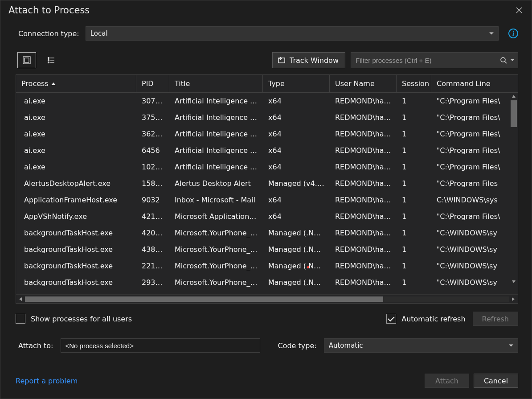 The width and height of the screenshot is (532, 399). I want to click on cell-pid: 29308, so click(153, 283).